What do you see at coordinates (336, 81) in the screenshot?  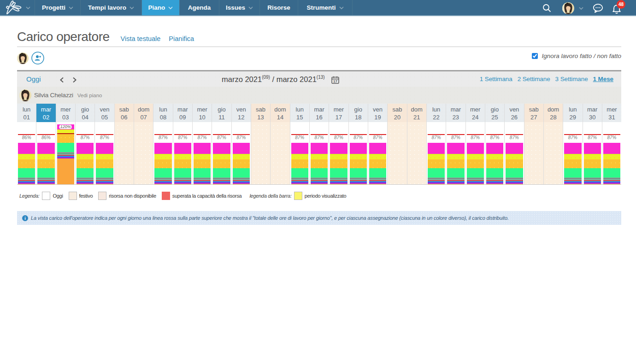 I see `svg-text: 17` at bounding box center [336, 81].